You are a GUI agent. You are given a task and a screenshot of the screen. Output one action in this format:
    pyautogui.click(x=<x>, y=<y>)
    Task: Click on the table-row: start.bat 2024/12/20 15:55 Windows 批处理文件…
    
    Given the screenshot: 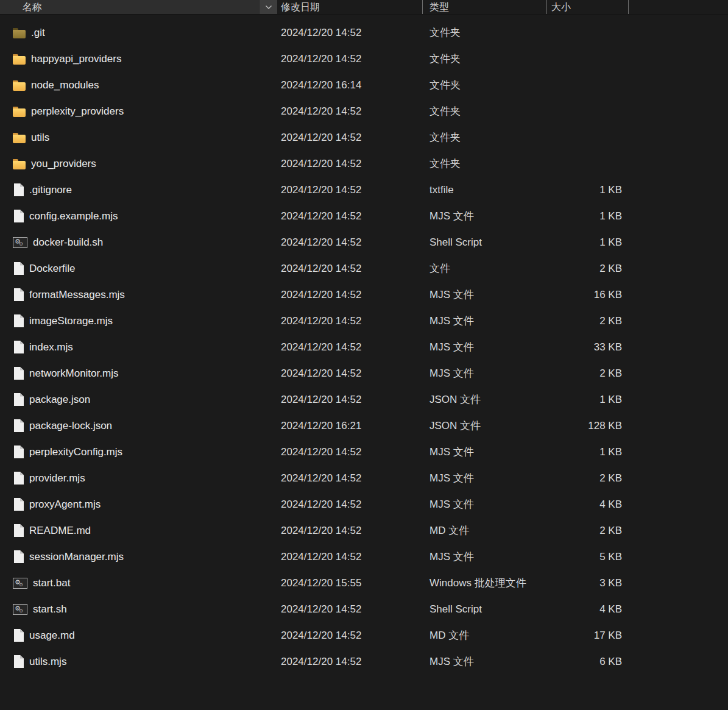 What is the action you would take?
    pyautogui.click(x=364, y=583)
    